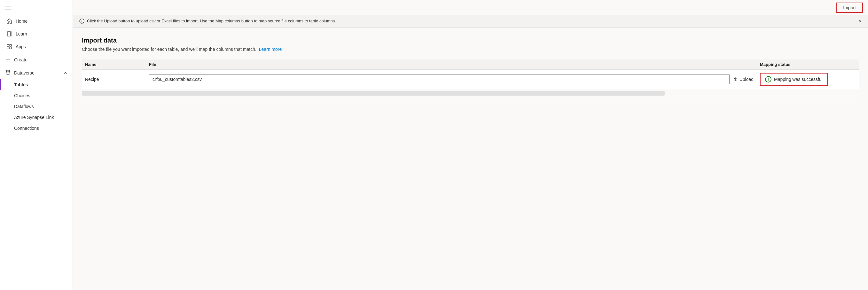 The image size is (868, 290). I want to click on upload-button-label: Upload, so click(747, 79).